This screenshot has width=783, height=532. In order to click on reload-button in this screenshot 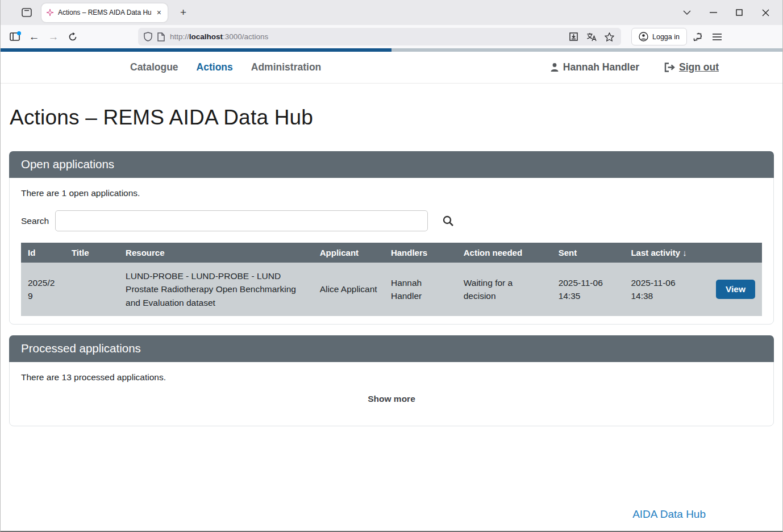, I will do `click(73, 37)`.